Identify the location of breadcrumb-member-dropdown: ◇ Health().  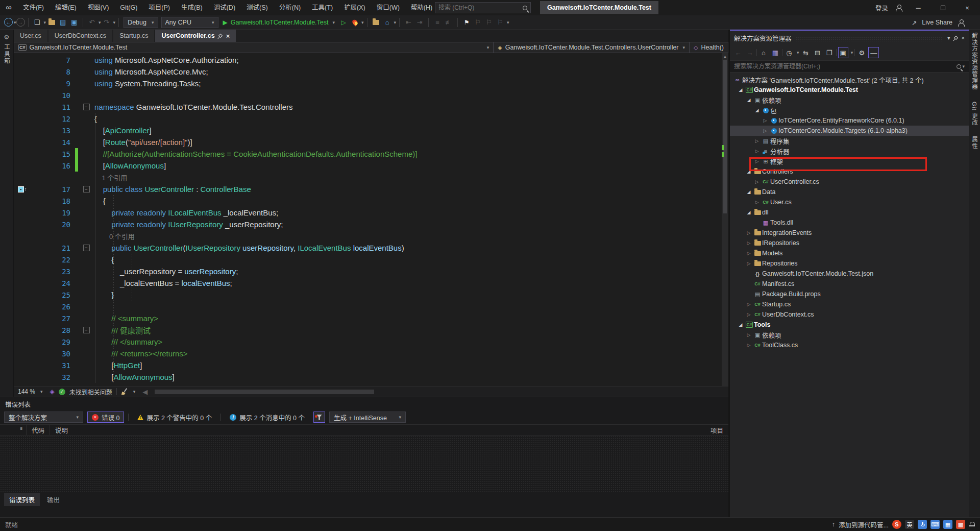
(709, 47).